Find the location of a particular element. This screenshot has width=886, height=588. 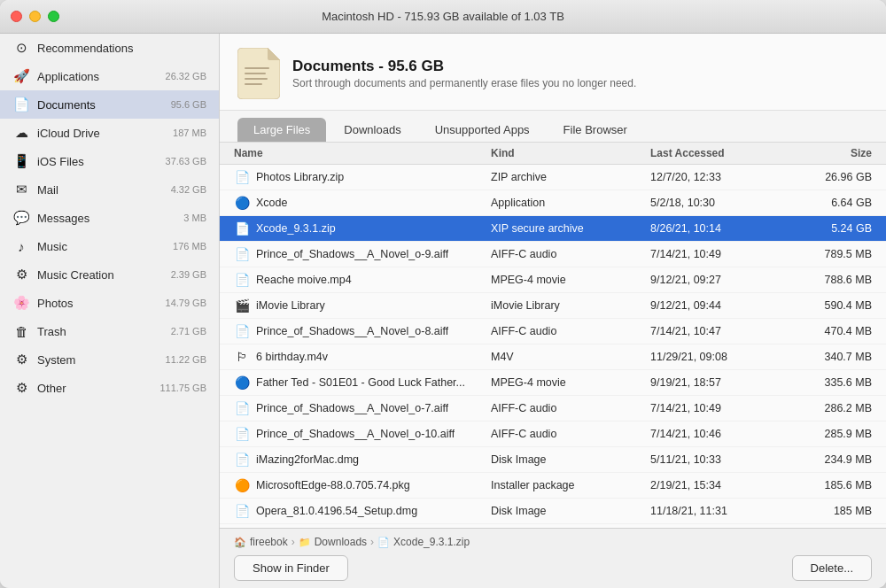

file-size: 340.7 MB is located at coordinates (832, 357).